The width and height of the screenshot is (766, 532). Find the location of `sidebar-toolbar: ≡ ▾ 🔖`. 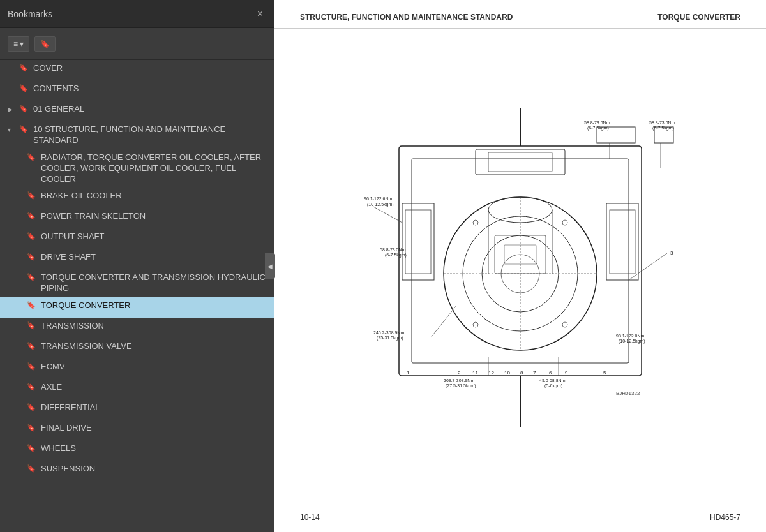

sidebar-toolbar: ≡ ▾ 🔖 is located at coordinates (137, 44).